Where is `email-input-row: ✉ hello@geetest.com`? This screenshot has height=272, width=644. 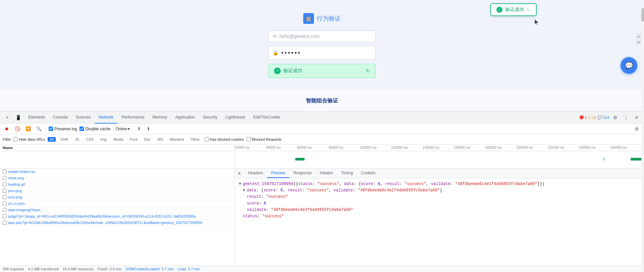 email-input-row: ✉ hello@geetest.com is located at coordinates (322, 36).